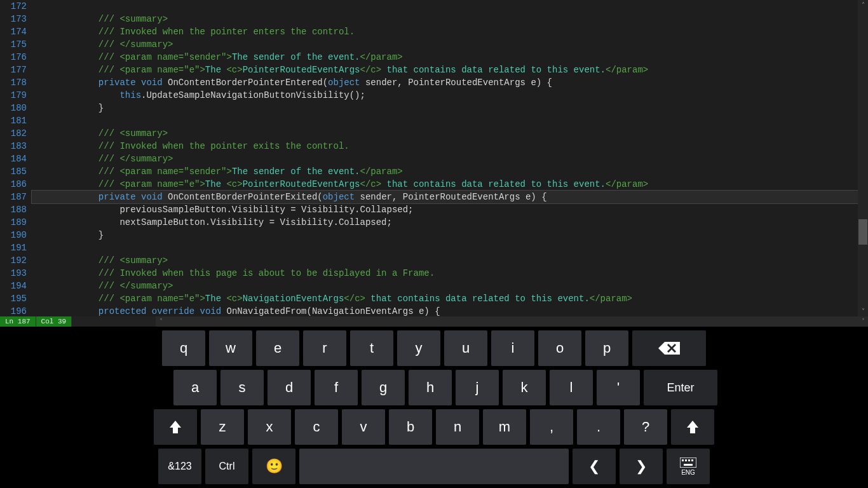  Describe the element at coordinates (13, 210) in the screenshot. I see `line-number: 188` at that location.